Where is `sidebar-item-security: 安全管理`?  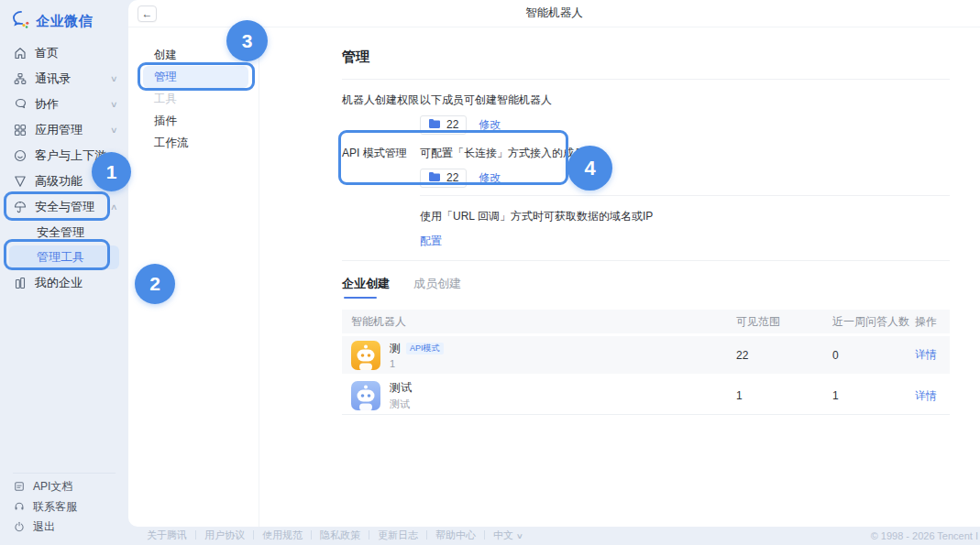 sidebar-item-security: 安全管理 is located at coordinates (64, 233).